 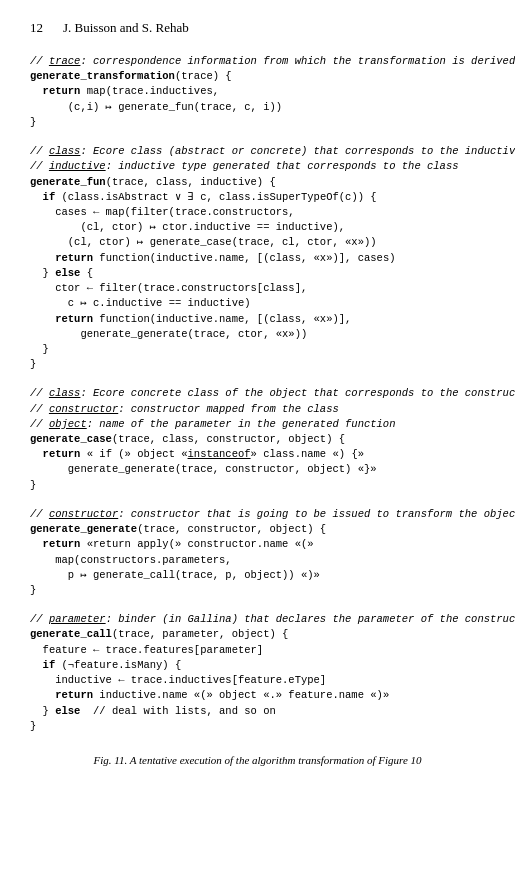 What do you see at coordinates (258, 198) in the screenshot?
I see `code-line: if (class.isAbstract ∨ ∃ c, class.isSupe…` at bounding box center [258, 198].